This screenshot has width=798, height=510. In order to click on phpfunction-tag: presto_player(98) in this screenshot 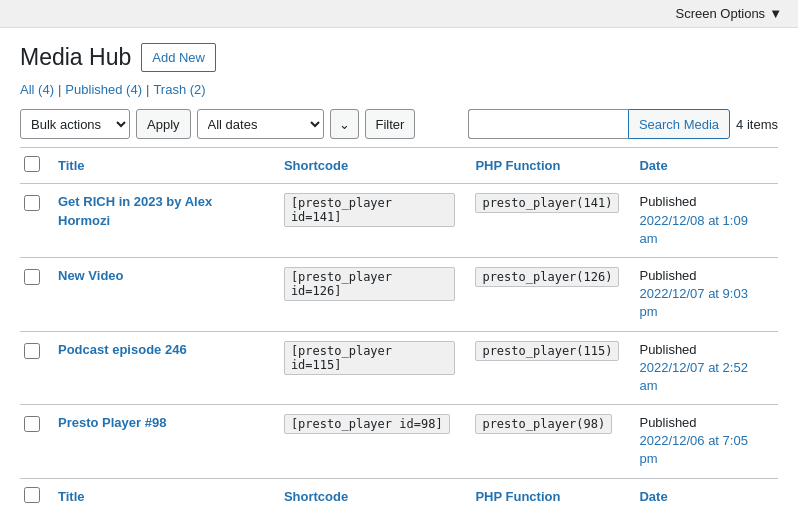, I will do `click(544, 424)`.